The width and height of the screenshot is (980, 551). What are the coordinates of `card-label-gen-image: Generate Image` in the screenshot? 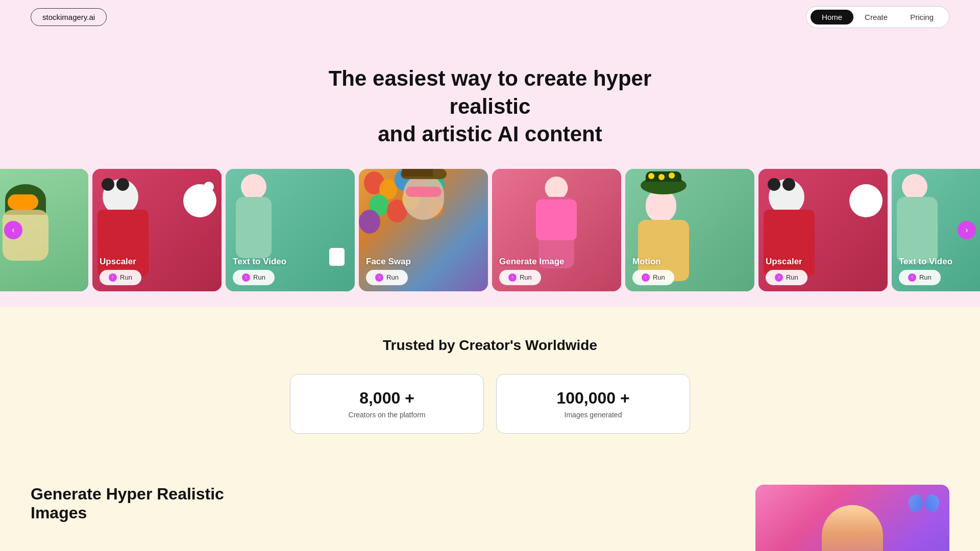 It's located at (532, 262).